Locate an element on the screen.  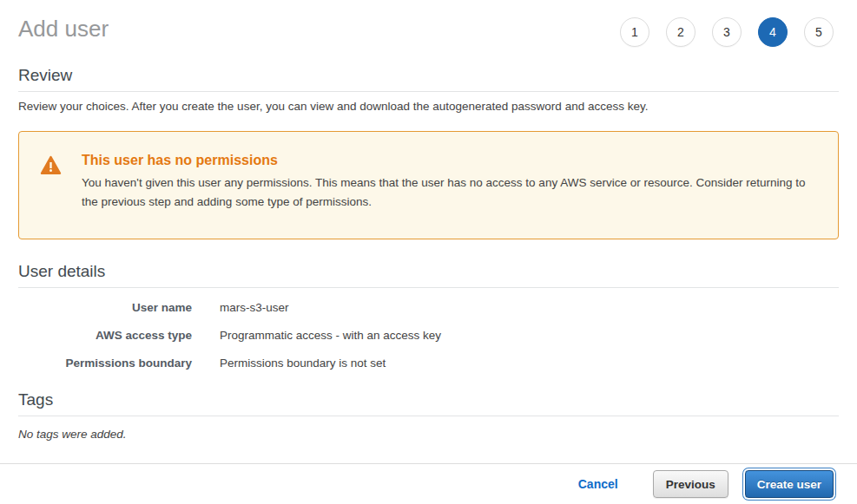
warning-triangle-icon is located at coordinates (50, 167).